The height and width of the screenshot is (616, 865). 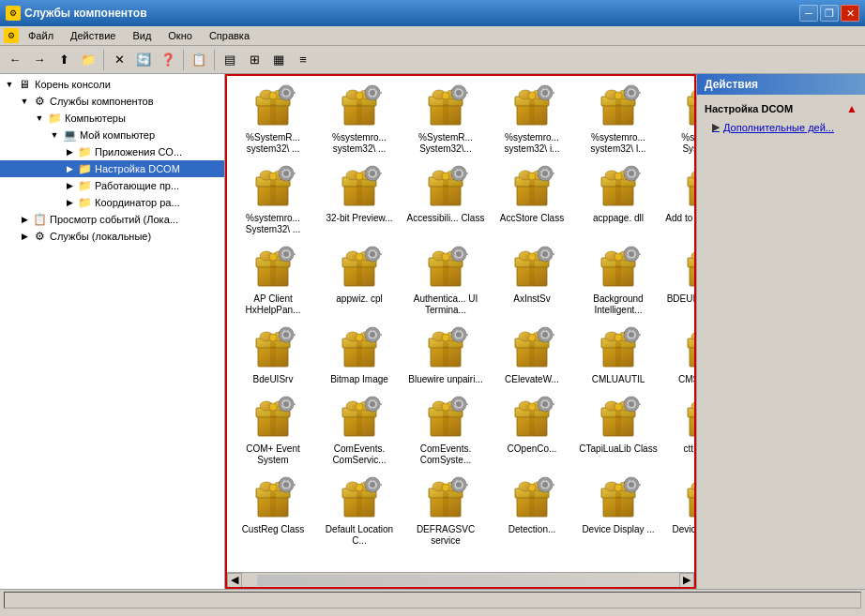 I want to click on grid-item: ComEvents. ComServic..., so click(x=359, y=430).